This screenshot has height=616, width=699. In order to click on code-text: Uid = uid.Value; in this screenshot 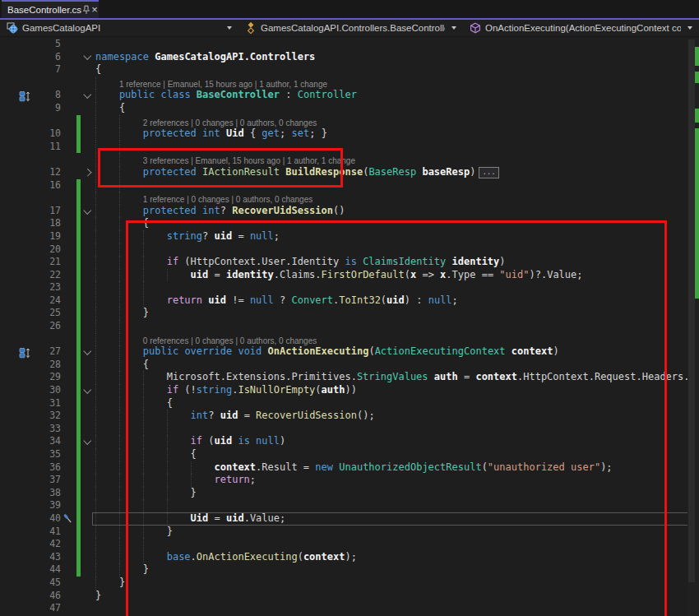, I will do `click(397, 519)`.